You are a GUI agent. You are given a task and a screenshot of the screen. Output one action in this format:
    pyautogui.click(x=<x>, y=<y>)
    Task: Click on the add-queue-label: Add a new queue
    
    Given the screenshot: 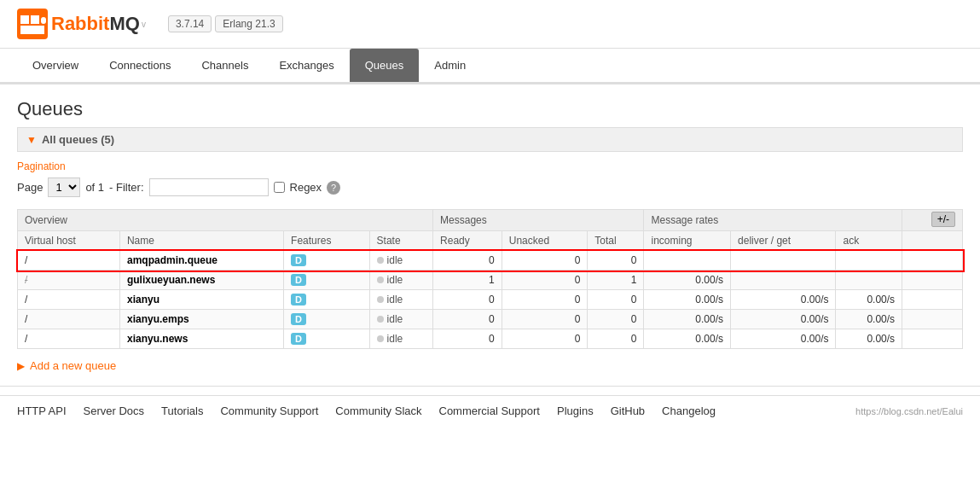 What is the action you would take?
    pyautogui.click(x=73, y=365)
    